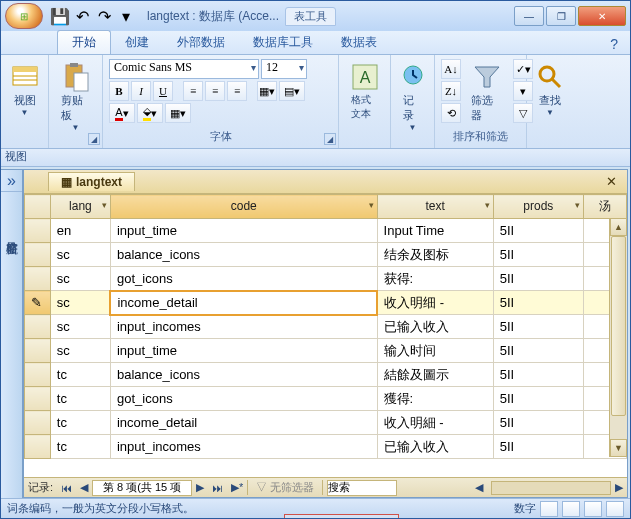 The width and height of the screenshot is (631, 519). I want to click on view-chart-button, so click(593, 509).